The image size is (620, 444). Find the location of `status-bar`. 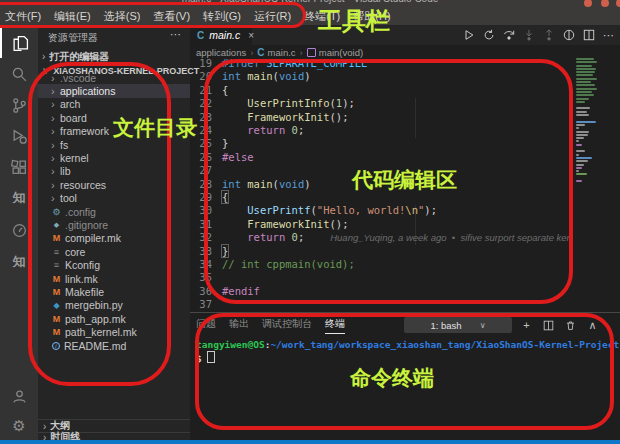

status-bar is located at coordinates (310, 442).